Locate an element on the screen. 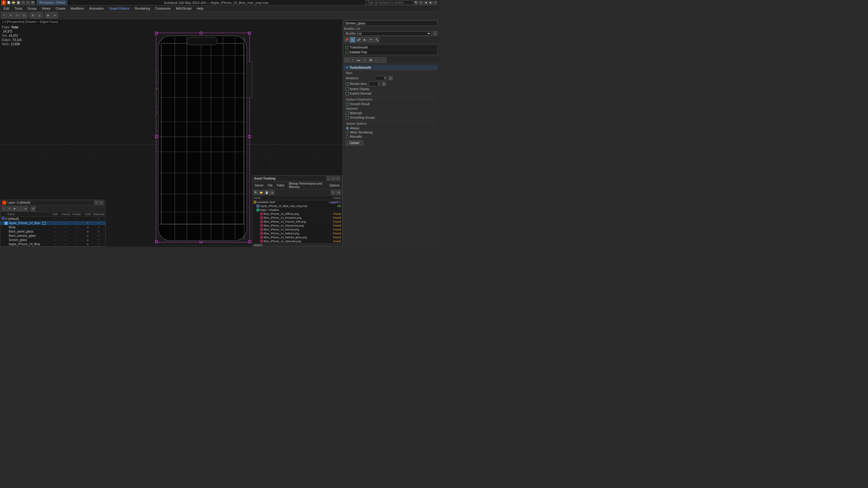 This screenshot has width=868, height=488. ts-render-iters-input is located at coordinates (375, 84).